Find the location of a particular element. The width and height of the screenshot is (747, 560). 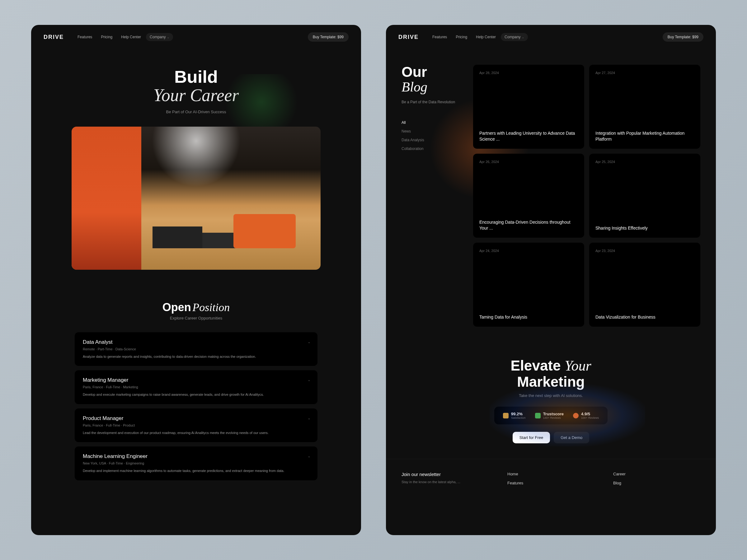

job-title: Product Manager is located at coordinates (196, 419).